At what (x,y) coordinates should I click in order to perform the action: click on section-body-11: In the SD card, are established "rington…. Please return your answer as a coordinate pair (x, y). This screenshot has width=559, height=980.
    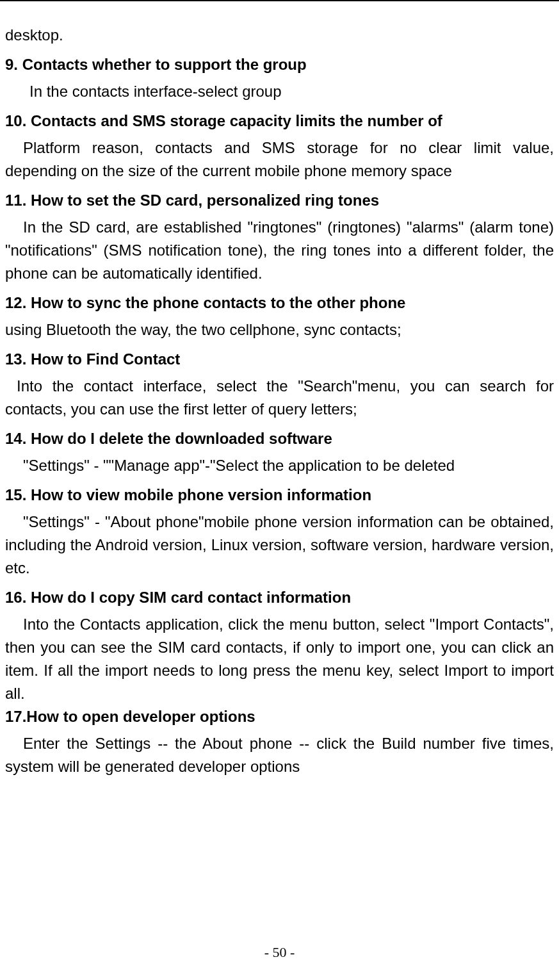
    Looking at the image, I should click on (279, 250).